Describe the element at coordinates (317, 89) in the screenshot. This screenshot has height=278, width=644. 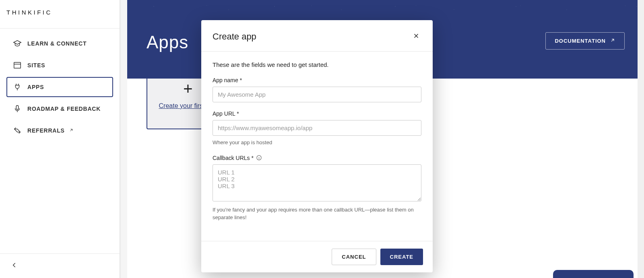
I see `form-group-app-name: App name *` at that location.